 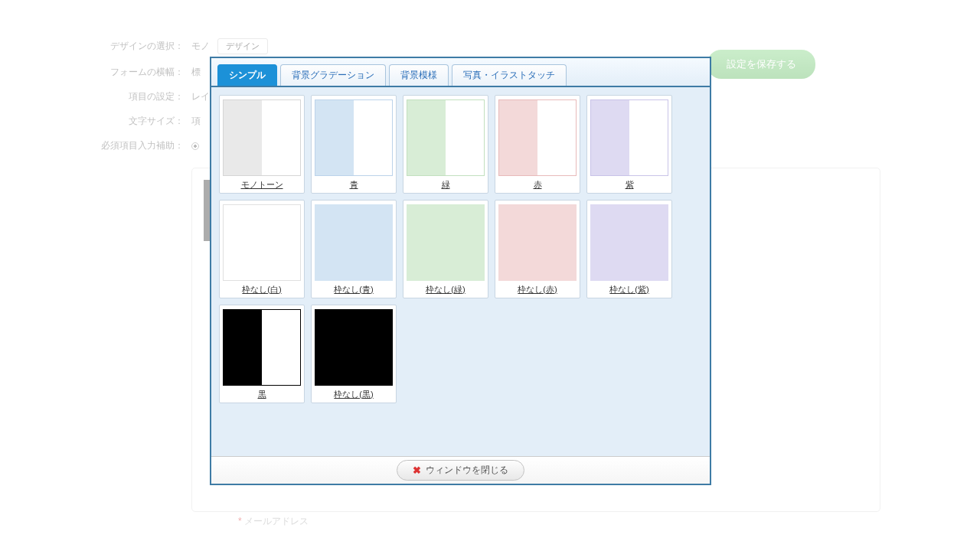 I want to click on theme-card: 枠なし(白), so click(x=262, y=249).